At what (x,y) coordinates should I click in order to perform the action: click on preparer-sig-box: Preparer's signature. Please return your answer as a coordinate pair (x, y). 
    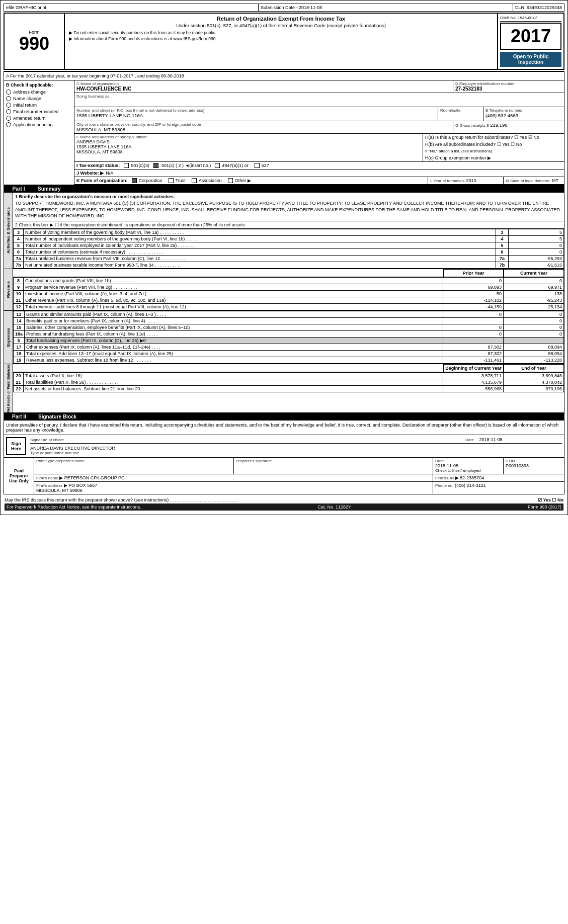
    Looking at the image, I should click on (334, 466).